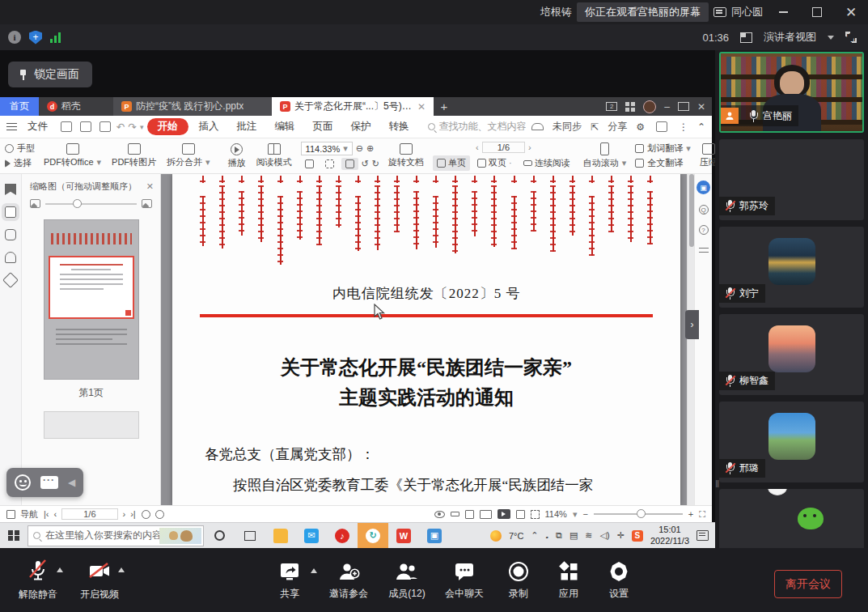 Image resolution: width=868 pixels, height=612 pixels. I want to click on mail-button: ✉, so click(311, 536).